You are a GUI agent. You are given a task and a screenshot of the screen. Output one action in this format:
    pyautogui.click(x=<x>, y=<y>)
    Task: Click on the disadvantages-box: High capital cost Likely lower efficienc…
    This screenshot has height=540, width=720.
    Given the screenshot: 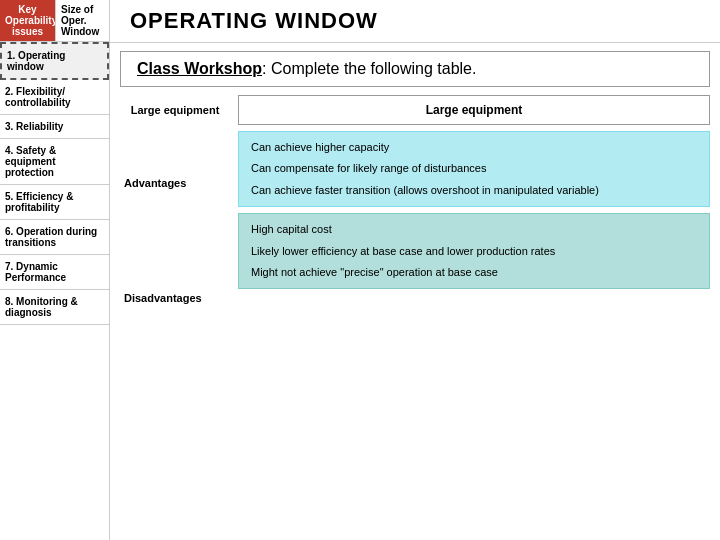 What is the action you would take?
    pyautogui.click(x=474, y=251)
    